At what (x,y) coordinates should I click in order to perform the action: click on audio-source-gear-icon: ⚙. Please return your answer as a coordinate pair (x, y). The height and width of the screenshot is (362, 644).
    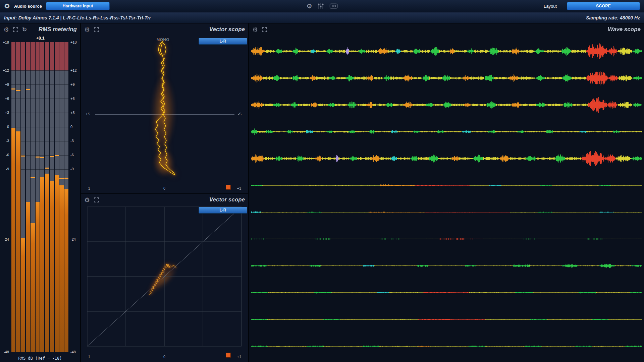
    Looking at the image, I should click on (7, 6).